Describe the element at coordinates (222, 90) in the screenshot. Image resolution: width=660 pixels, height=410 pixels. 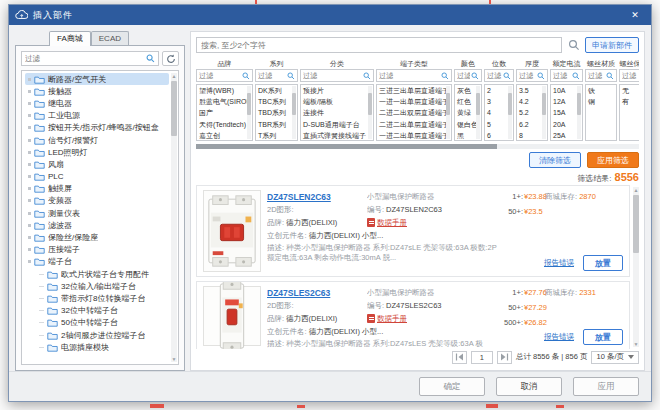
I see `filter-option: 望博(WBR)` at that location.